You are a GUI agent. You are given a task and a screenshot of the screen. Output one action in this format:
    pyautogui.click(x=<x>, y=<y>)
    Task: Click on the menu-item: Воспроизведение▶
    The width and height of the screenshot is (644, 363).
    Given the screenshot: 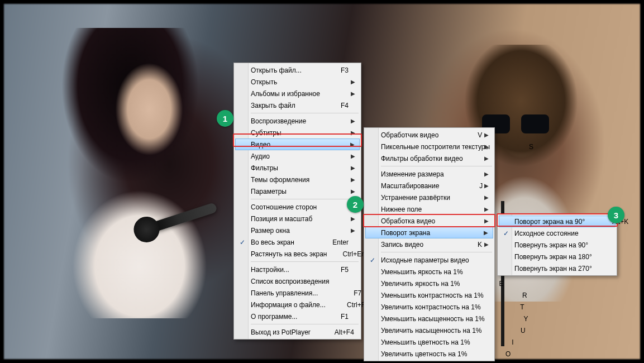 What is the action you would take?
    pyautogui.click(x=297, y=121)
    